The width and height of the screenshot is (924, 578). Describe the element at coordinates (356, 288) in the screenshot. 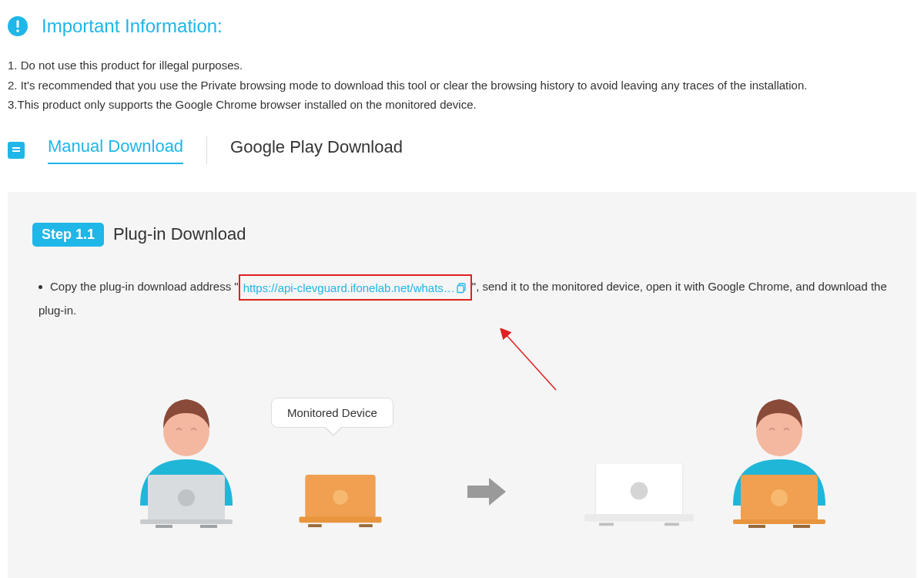

I see `url-highlight-box: https://api-clevguard.ifonelab.net/whats…` at that location.